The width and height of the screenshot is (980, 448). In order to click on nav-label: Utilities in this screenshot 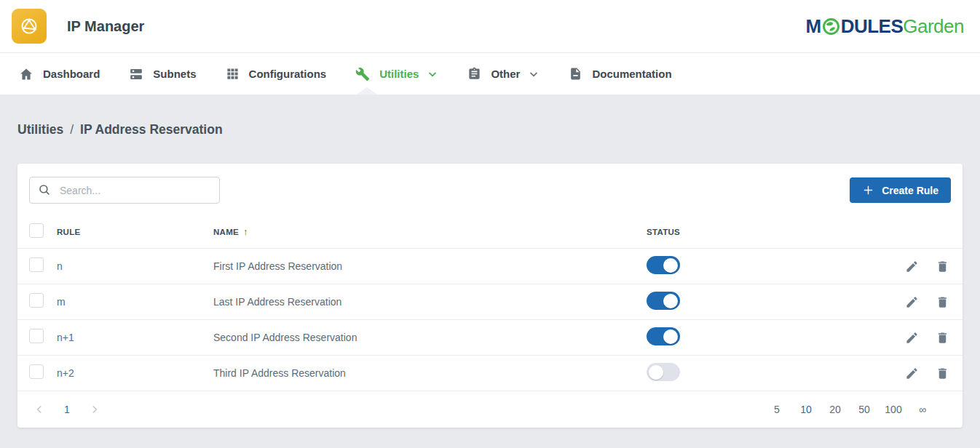, I will do `click(399, 74)`.